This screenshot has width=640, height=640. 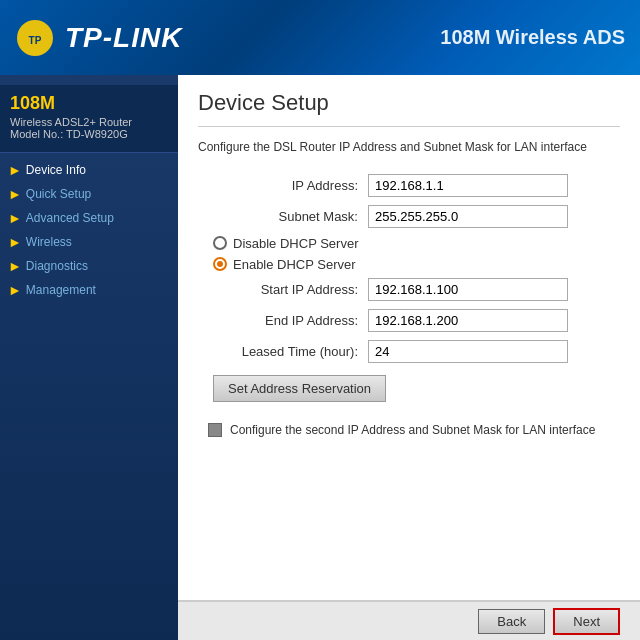 What do you see at coordinates (320, 38) in the screenshot?
I see `header: TP TP-LINK 108M Wireless ADS` at bounding box center [320, 38].